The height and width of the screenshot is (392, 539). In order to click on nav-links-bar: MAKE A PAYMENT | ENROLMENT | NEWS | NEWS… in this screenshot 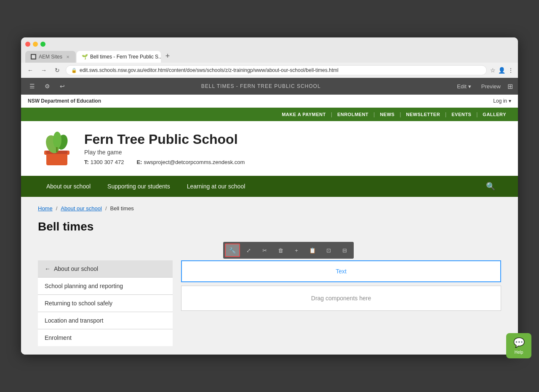, I will do `click(270, 114)`.